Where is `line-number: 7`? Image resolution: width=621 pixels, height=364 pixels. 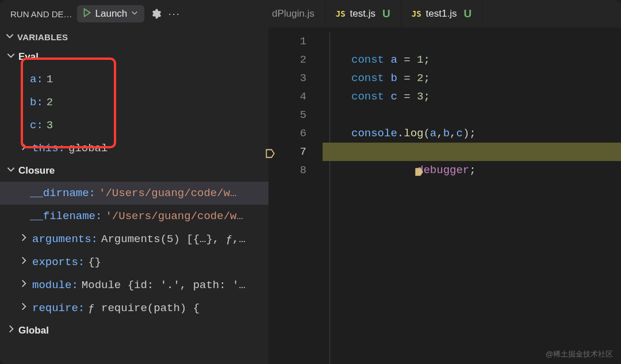 line-number: 7 is located at coordinates (288, 152).